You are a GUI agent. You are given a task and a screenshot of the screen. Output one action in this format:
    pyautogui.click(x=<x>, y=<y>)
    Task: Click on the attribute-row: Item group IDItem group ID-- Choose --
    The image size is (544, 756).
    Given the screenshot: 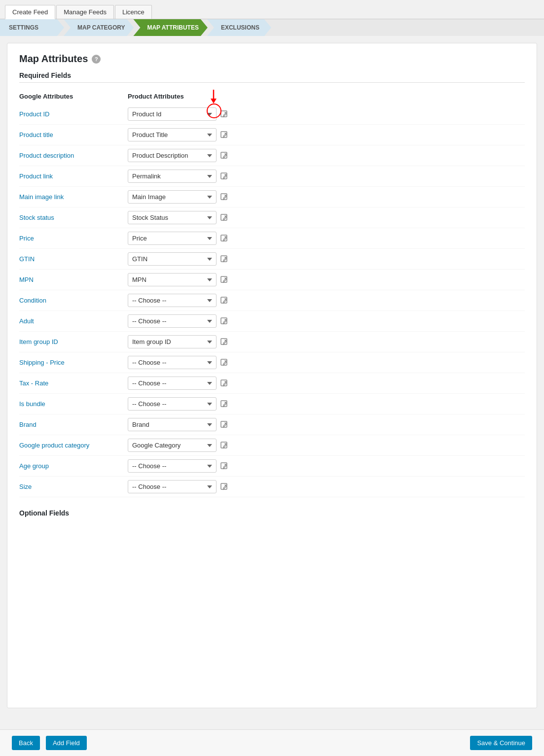 What is the action you would take?
    pyautogui.click(x=272, y=342)
    